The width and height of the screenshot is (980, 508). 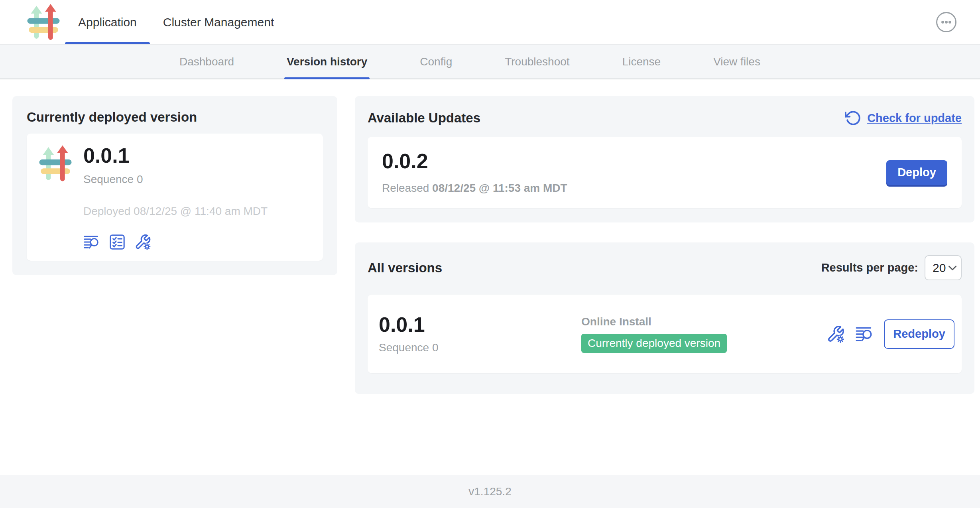 What do you see at coordinates (903, 118) in the screenshot?
I see `check-for-update-link: Check for update` at bounding box center [903, 118].